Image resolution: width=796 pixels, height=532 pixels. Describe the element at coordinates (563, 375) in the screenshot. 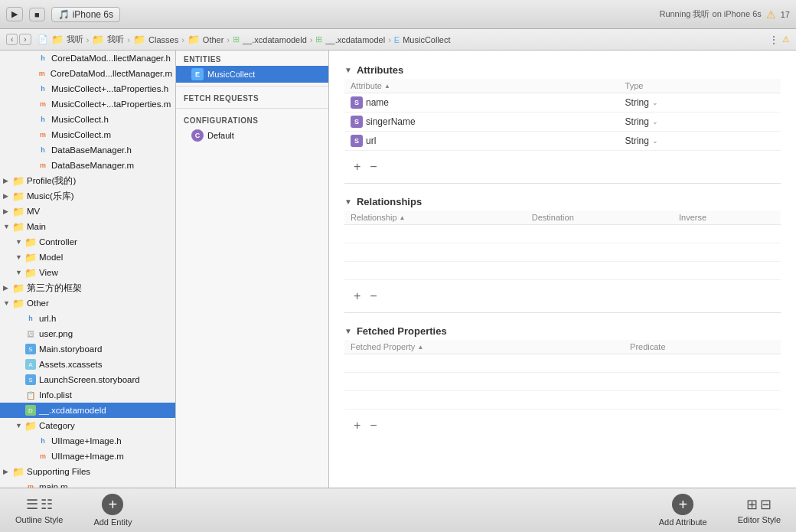

I see `fetched-properties-table: Fetched Property ▲ Predicate` at that location.